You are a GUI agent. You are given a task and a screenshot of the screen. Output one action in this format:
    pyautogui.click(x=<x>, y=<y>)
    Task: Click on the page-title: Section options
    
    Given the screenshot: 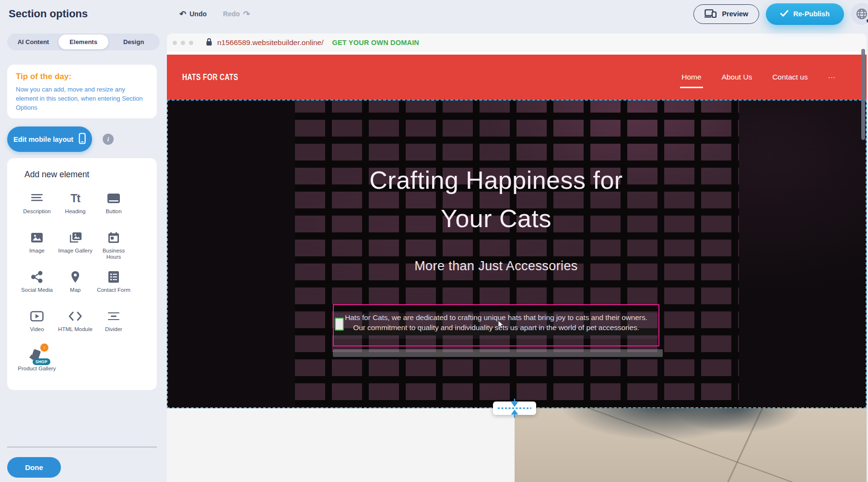 What is the action you would take?
    pyautogui.click(x=48, y=14)
    